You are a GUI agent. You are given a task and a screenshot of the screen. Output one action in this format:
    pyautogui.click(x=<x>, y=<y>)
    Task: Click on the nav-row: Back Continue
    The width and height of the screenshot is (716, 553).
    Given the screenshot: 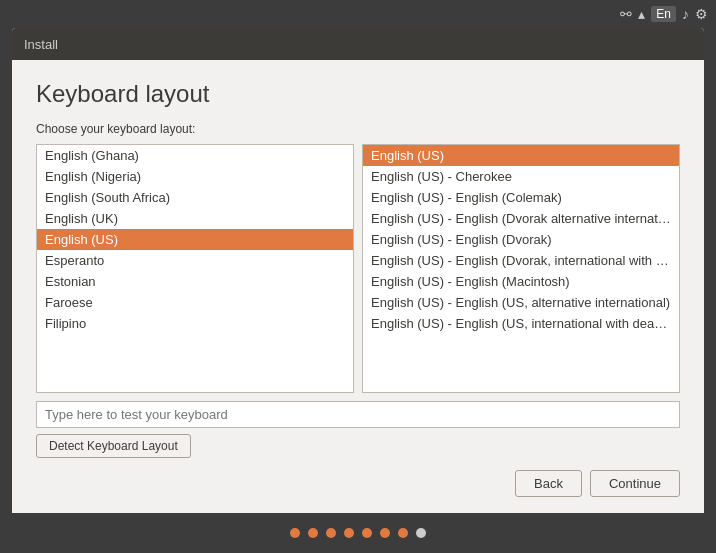 What is the action you would take?
    pyautogui.click(x=358, y=484)
    